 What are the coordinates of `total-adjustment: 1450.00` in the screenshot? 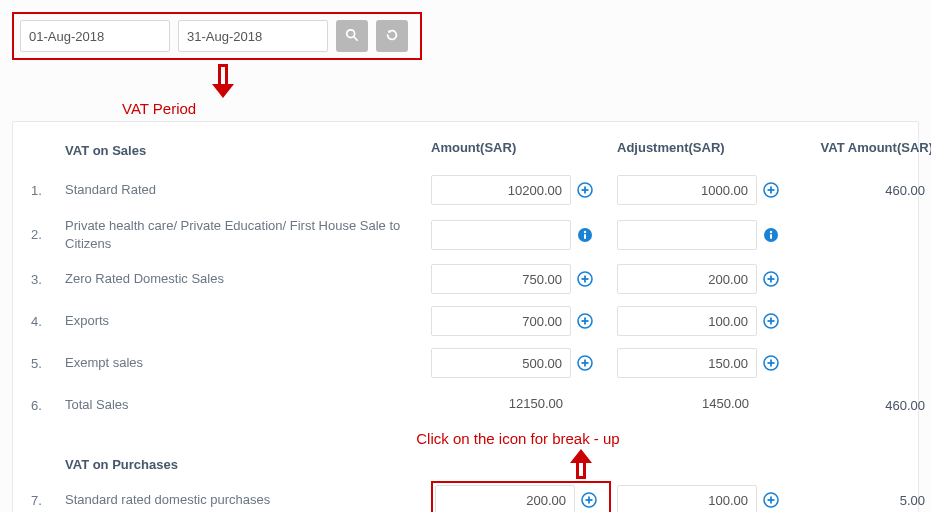 It's located at (687, 405).